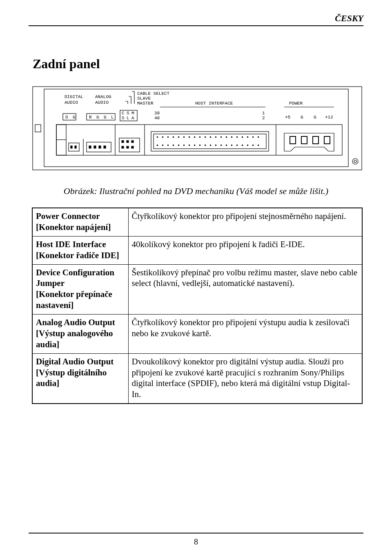 This screenshot has height=558, width=392. I want to click on row-subterm: [Konektor řadiče IDE], so click(80, 256).